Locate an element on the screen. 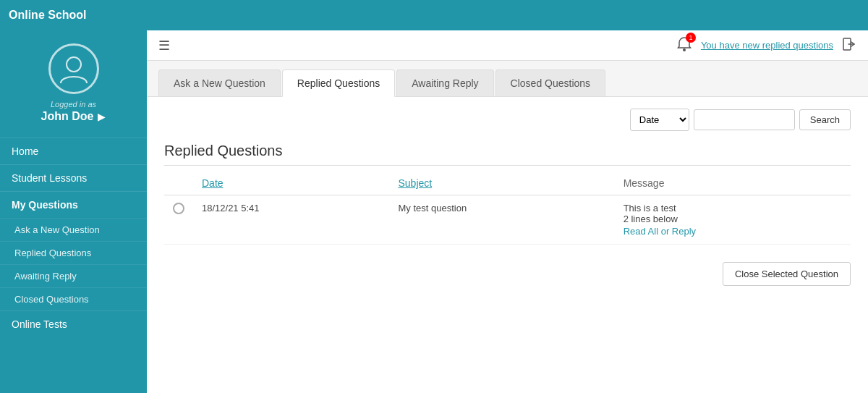 Image resolution: width=868 pixels, height=393 pixels. tab-closed-questions: Closed Questions is located at coordinates (551, 83).